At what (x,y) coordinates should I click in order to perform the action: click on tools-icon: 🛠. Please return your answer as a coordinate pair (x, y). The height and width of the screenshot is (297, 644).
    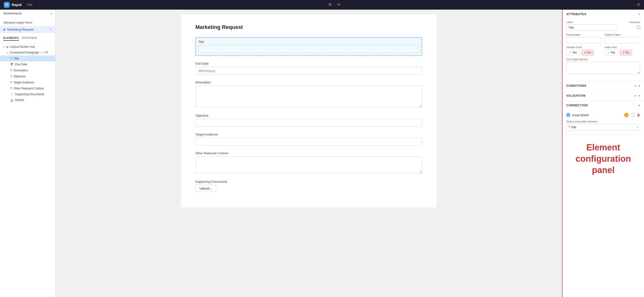
    Looking at the image, I should click on (330, 5).